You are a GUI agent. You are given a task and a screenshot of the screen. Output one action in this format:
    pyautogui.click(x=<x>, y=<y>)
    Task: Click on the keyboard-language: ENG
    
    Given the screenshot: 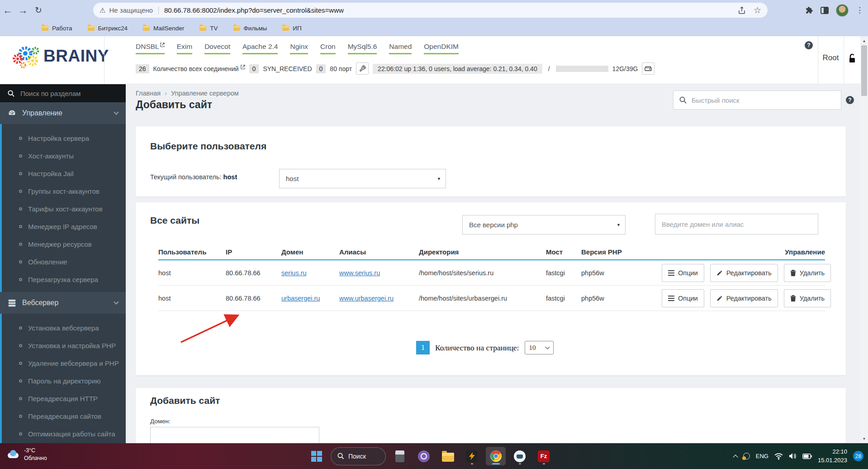 What is the action you would take?
    pyautogui.click(x=762, y=456)
    